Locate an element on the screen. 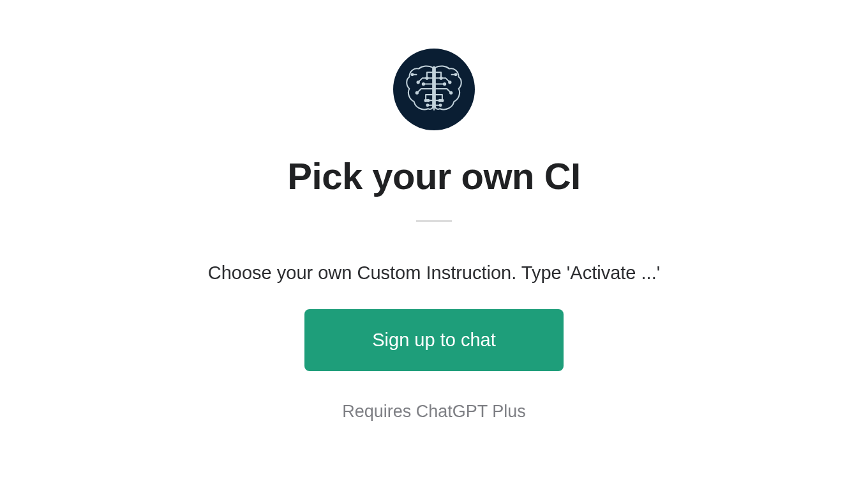  gpt-avatar is located at coordinates (434, 89).